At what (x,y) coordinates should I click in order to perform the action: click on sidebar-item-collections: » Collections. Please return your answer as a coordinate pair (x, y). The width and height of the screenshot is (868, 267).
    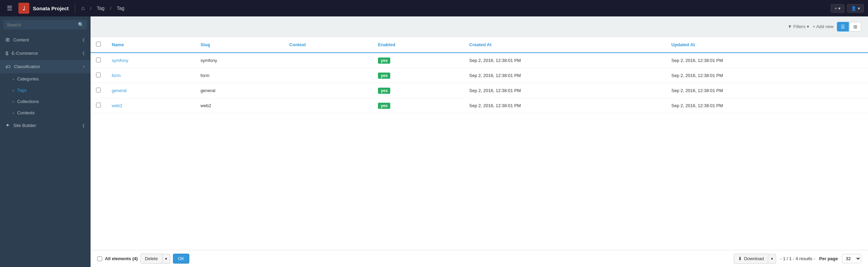
    Looking at the image, I should click on (45, 101).